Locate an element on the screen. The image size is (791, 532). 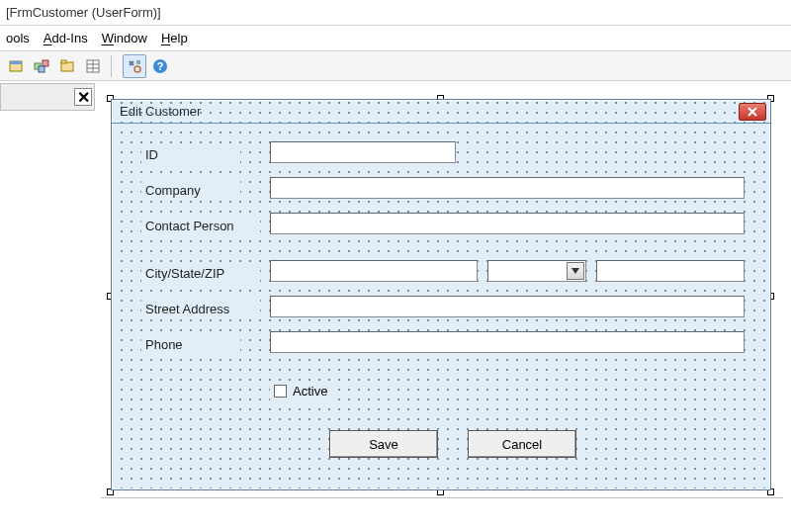
active-checkbox: Active is located at coordinates (301, 391).